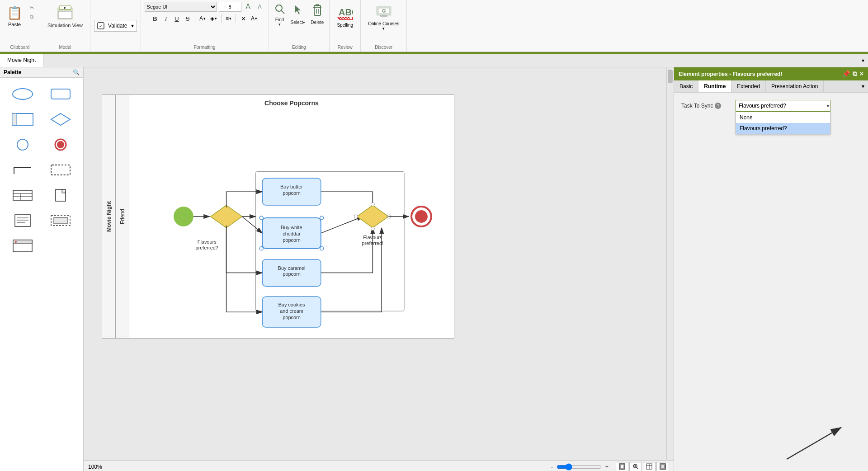  I want to click on tab-presentation-action: Presentation Action, so click(795, 86).